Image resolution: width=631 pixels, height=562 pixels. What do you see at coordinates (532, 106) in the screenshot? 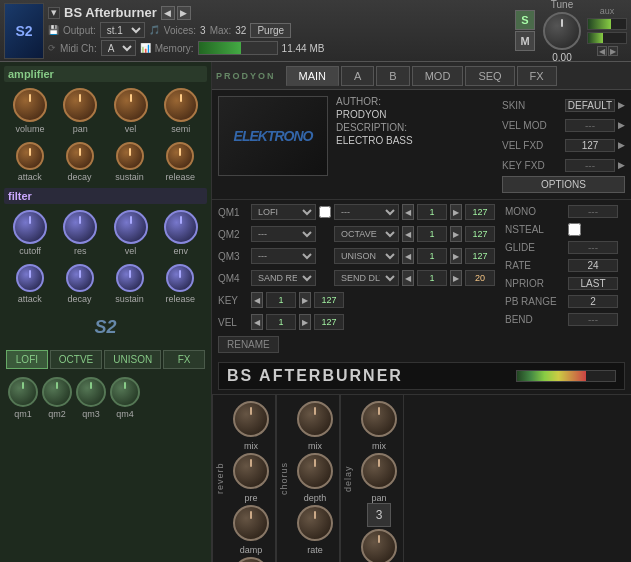
I see `skin-label: SKIN` at bounding box center [532, 106].